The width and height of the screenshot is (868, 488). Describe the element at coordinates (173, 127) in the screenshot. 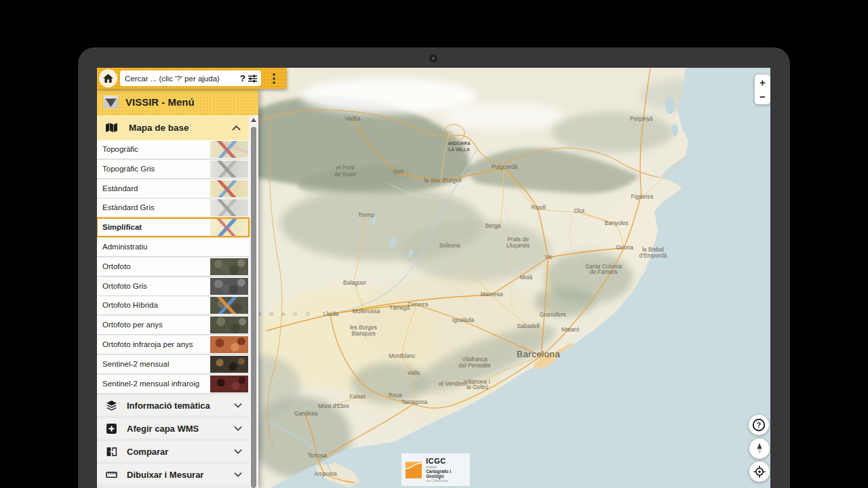

I see `section-basemap-header: Mapa de base` at that location.